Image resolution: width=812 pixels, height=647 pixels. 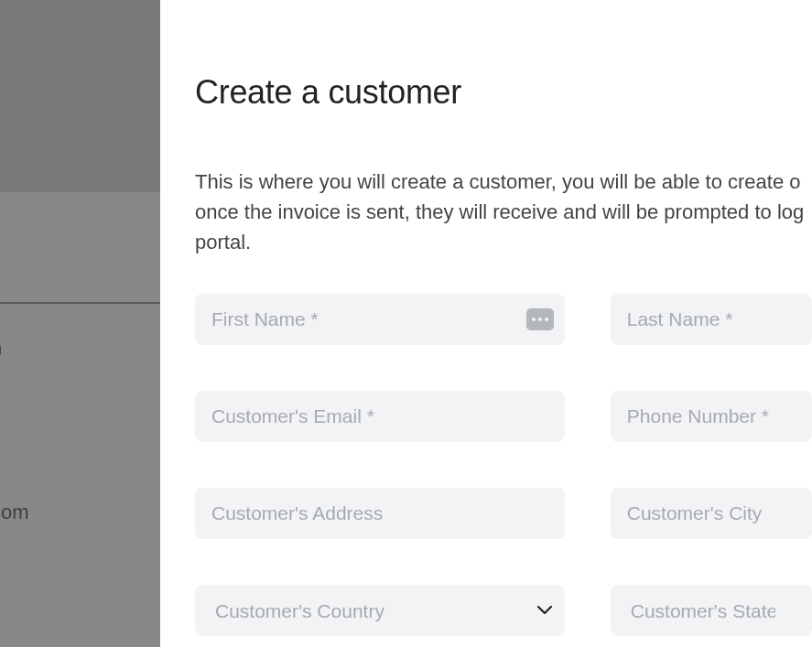 I want to click on backdrop-text-fragment: com, so click(x=15, y=512).